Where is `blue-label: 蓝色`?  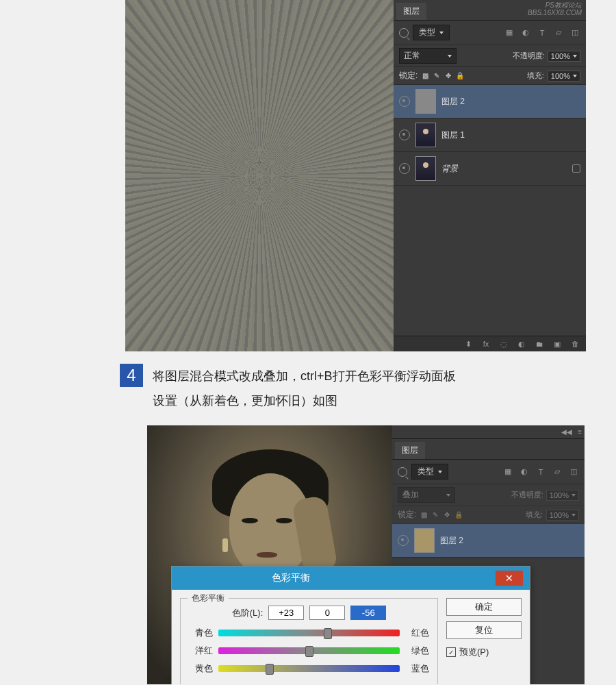 blue-label: 蓝色 is located at coordinates (418, 669).